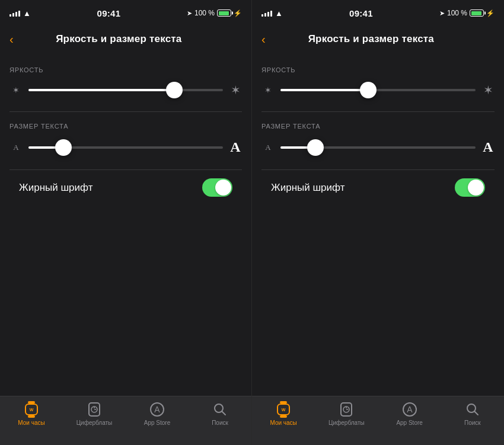 Image resolution: width=504 pixels, height=445 pixels. What do you see at coordinates (378, 111) in the screenshot?
I see `divider1-right` at bounding box center [378, 111].